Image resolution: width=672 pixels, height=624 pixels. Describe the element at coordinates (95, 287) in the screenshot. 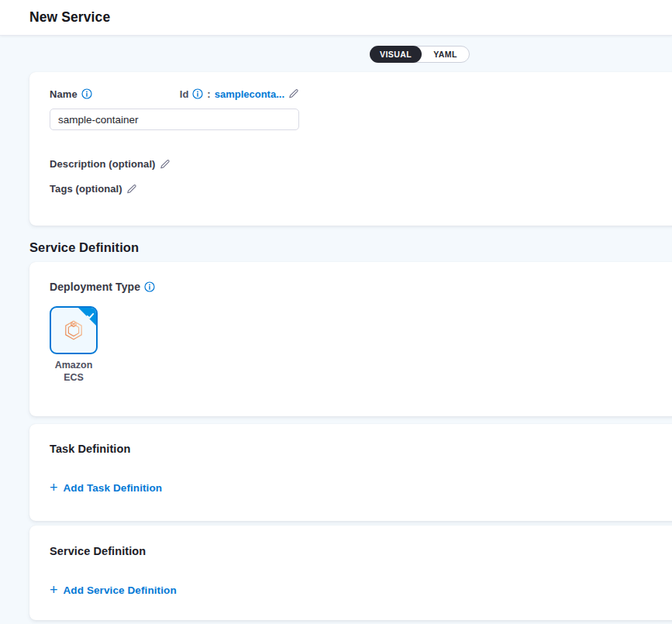

I see `deployment-type-label: Deployment Type` at that location.